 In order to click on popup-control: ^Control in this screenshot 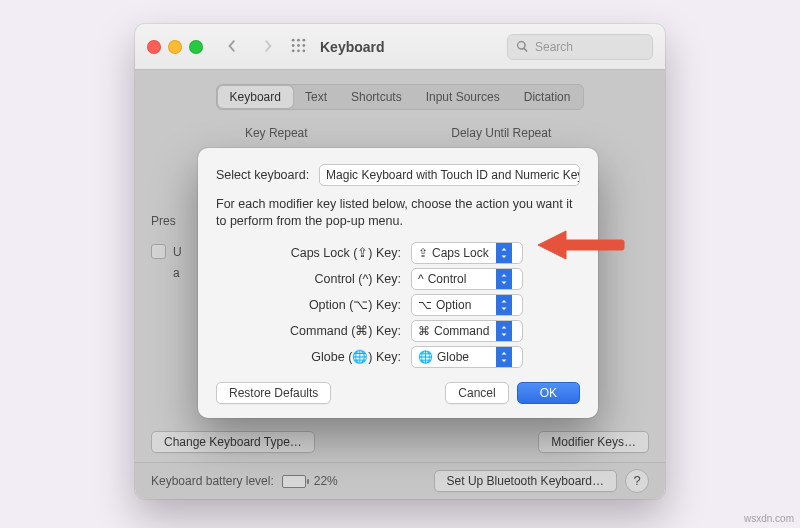, I will do `click(467, 279)`.